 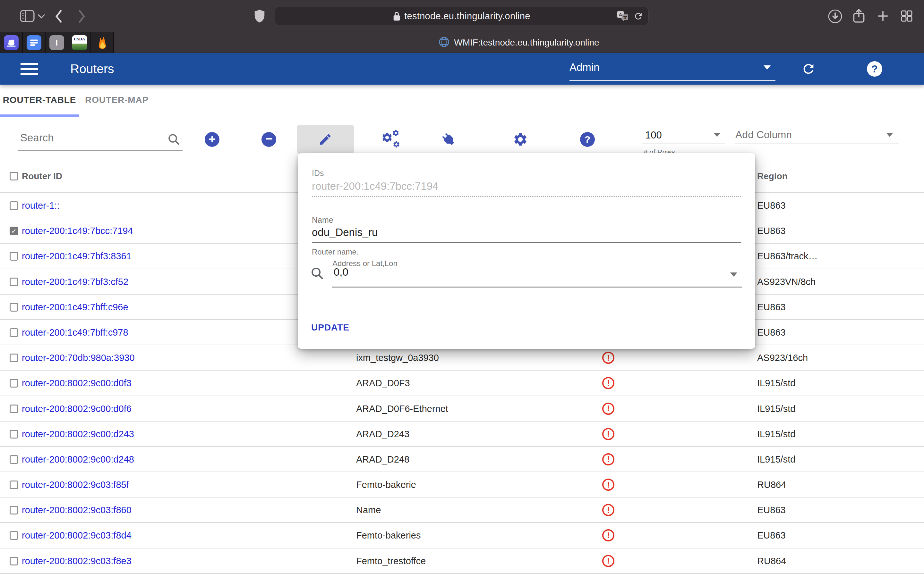 I want to click on column-header-region: Region, so click(x=772, y=176).